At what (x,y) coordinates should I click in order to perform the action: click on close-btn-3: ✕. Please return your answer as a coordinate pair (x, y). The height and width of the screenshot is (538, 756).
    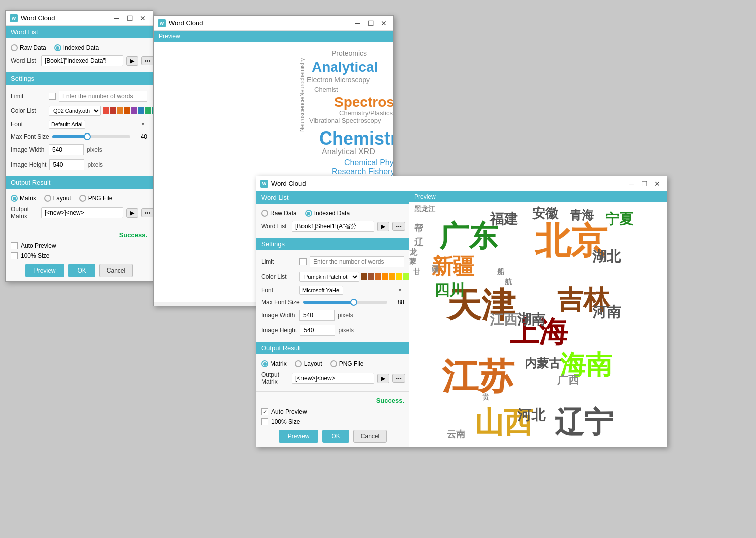
    Looking at the image, I should click on (657, 184).